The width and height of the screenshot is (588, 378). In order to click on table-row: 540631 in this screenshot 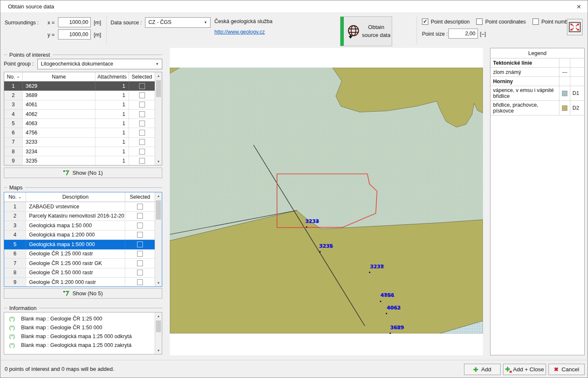, I will do `click(83, 123)`.